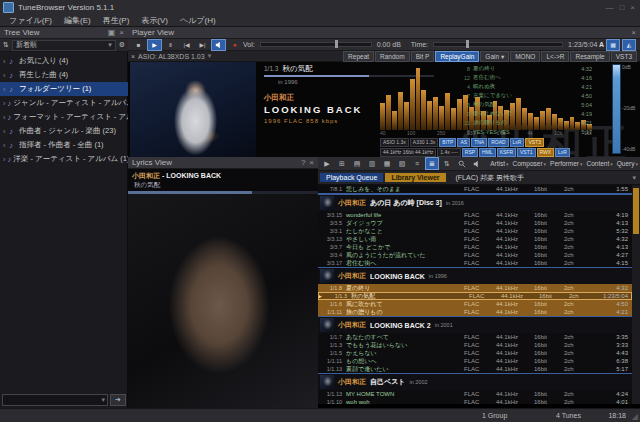 The image size is (640, 422). Describe the element at coordinates (358, 56) in the screenshot. I see `toggle-repeat: Repeat` at that location.